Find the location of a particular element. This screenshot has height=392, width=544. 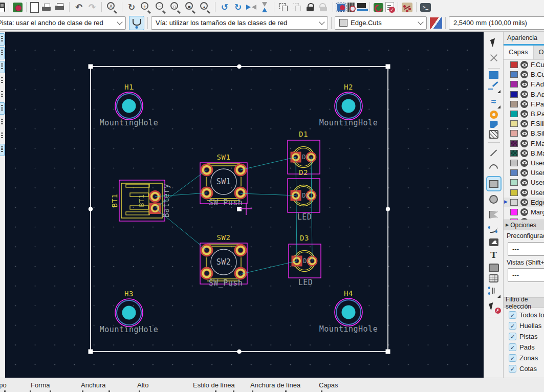

zoom-out-button-icon: − is located at coordinates (161, 7).